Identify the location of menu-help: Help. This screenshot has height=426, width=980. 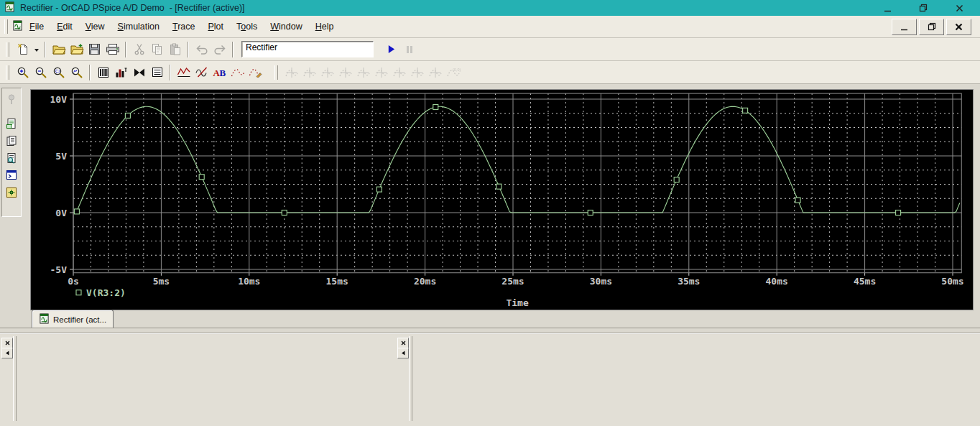
(325, 27).